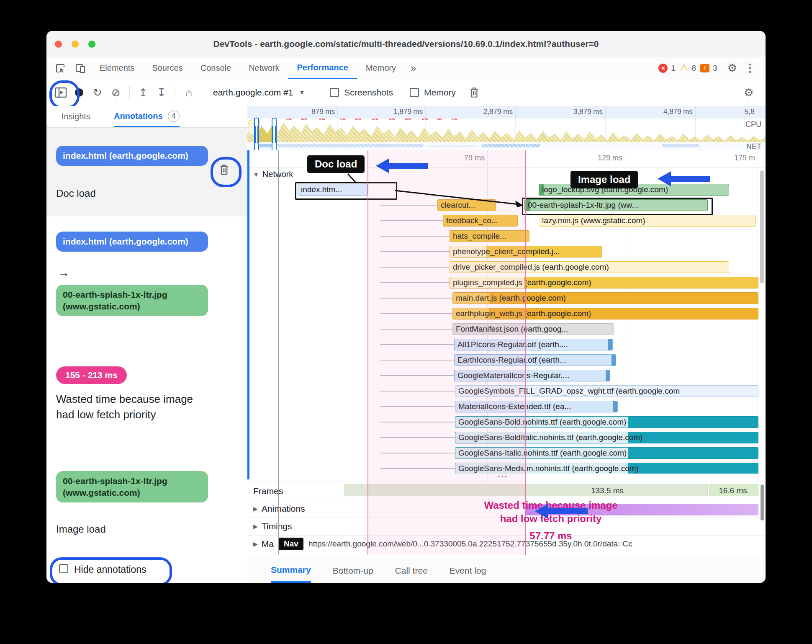 The width and height of the screenshot is (812, 644). I want to click on annotation-link-to-pill: 00-earth-splash-1x-ltr.jpg (www.gstatic.…, so click(132, 301).